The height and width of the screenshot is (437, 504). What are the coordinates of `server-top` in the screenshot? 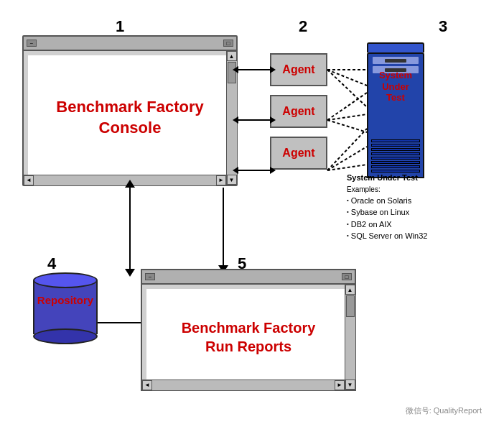 It's located at (396, 47).